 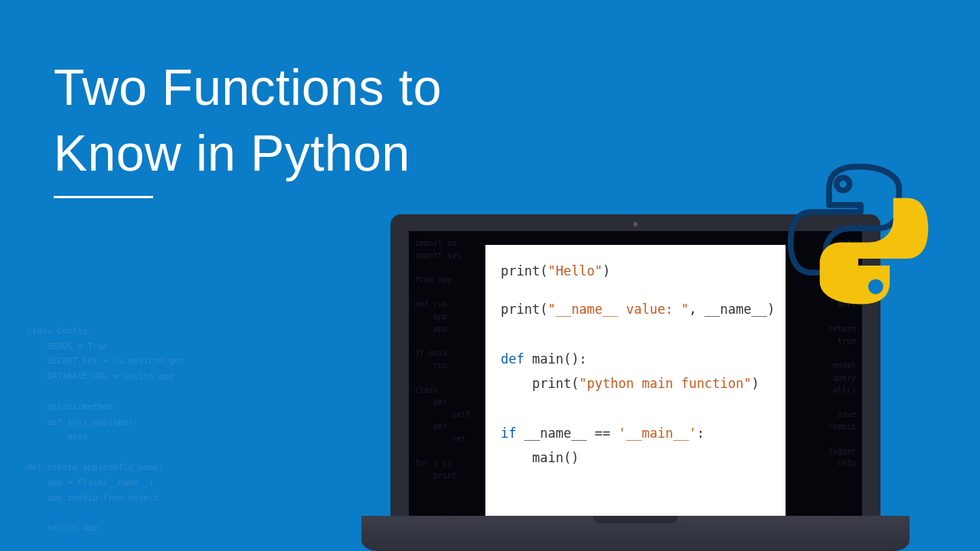 I want to click on background-code-watermark: class Config: DEBUG = True SECRET_KEY = …, so click(x=188, y=430).